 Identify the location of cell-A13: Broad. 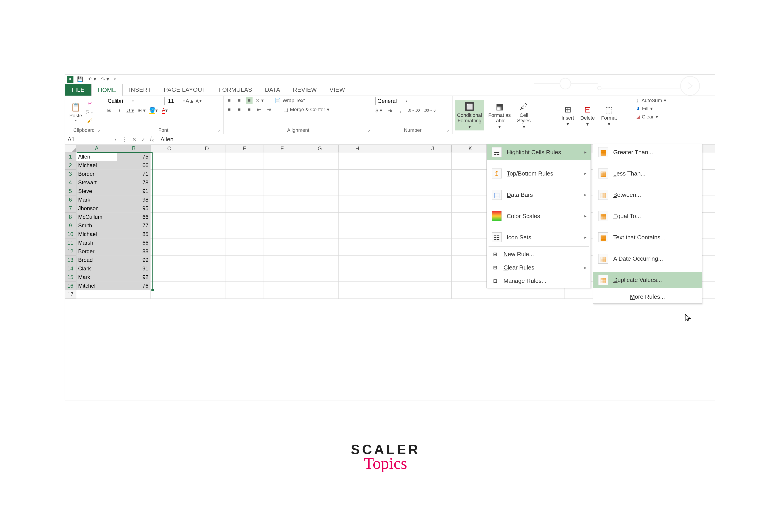
(97, 260).